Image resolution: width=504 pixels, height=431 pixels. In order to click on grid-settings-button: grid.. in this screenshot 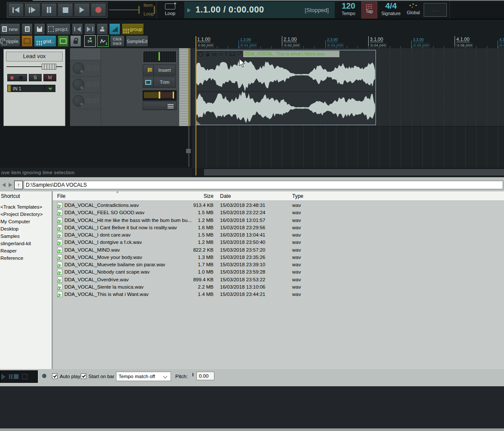, I will do `click(45, 41)`.